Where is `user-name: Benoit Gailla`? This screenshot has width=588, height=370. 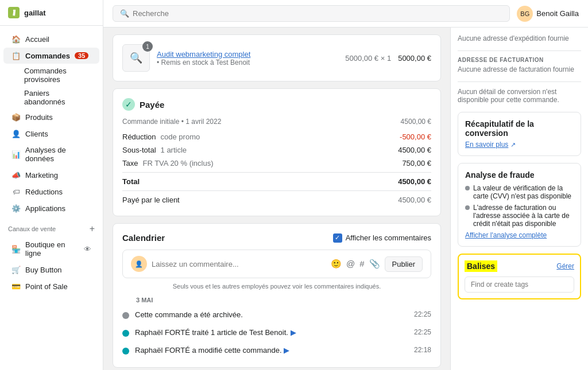
user-name: Benoit Gailla is located at coordinates (558, 14).